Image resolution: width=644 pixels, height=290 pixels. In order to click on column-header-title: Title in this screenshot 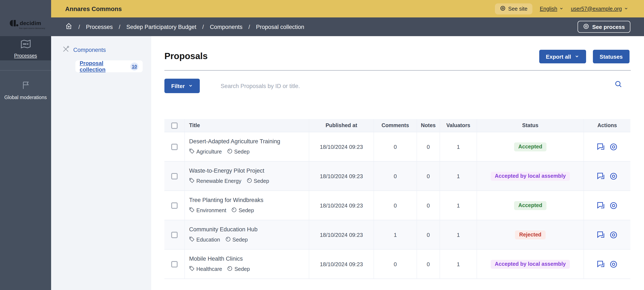, I will do `click(247, 125)`.